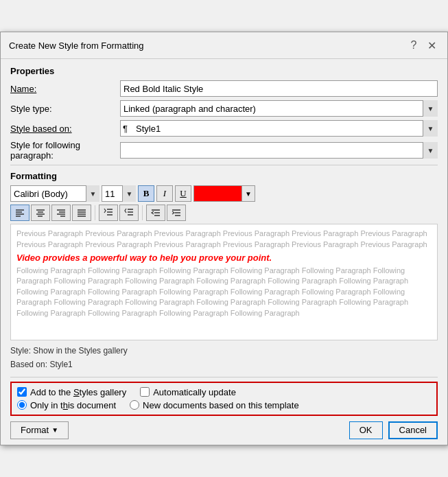 The height and width of the screenshot is (477, 448). I want to click on align-left-icon, so click(20, 213).